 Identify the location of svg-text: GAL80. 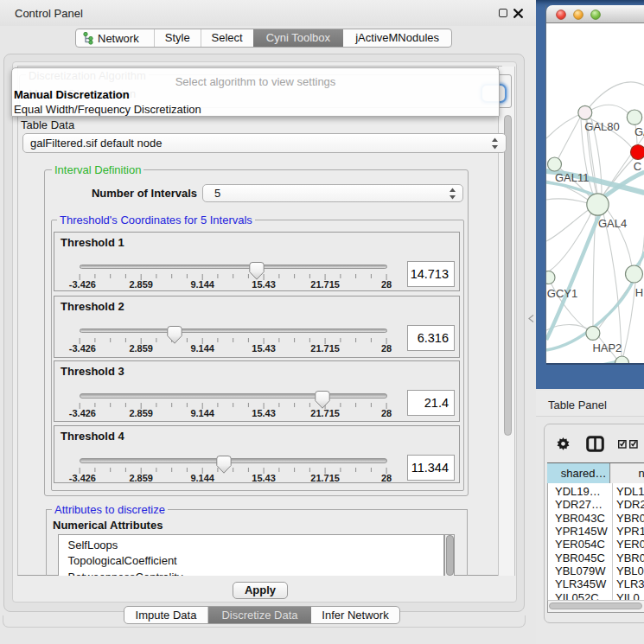
(602, 126).